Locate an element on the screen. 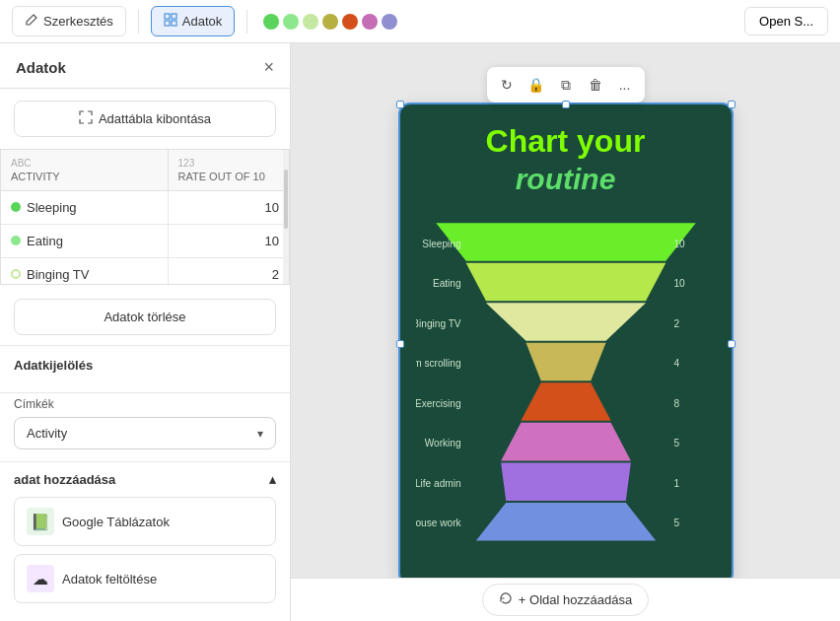 The image size is (840, 621). labels-section: Címkék Activity ▾ is located at coordinates (145, 427).